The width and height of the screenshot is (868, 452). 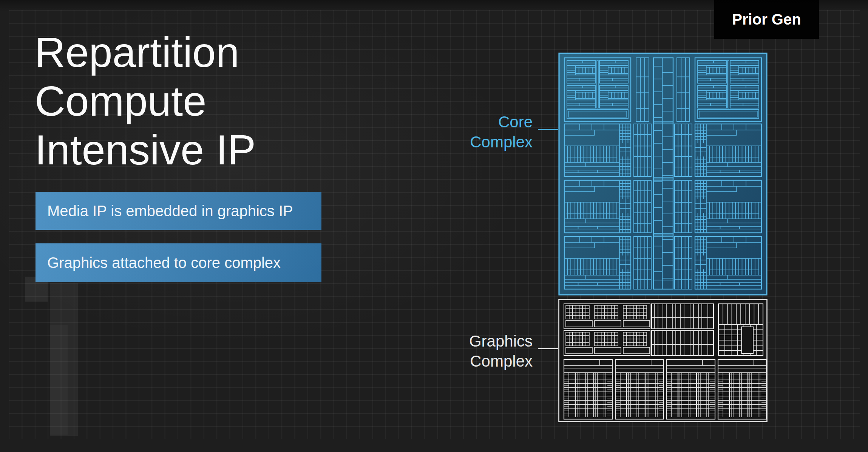 What do you see at coordinates (483, 132) in the screenshot?
I see `core-complex-label: Core Complex` at bounding box center [483, 132].